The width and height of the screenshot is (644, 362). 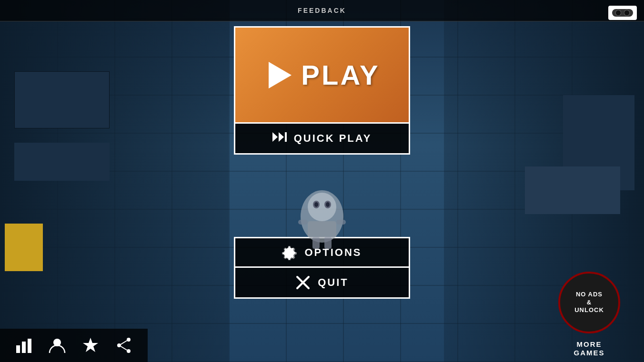 What do you see at coordinates (340, 75) in the screenshot?
I see `play-label: PLAY` at bounding box center [340, 75].